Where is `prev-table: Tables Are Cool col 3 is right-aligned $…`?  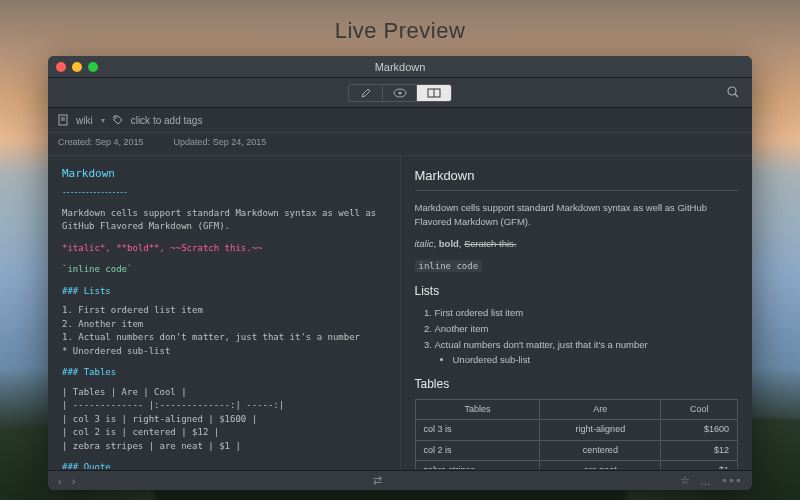 prev-table: Tables Are Cool col 3 is right-aligned $… is located at coordinates (577, 434).